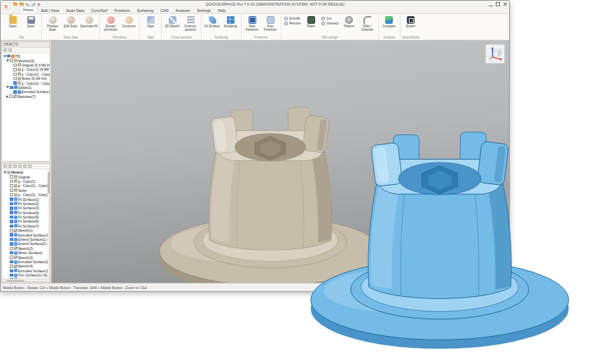 The image size is (591, 364). What do you see at coordinates (165, 10) in the screenshot?
I see `tab-cad: CAD` at bounding box center [165, 10].